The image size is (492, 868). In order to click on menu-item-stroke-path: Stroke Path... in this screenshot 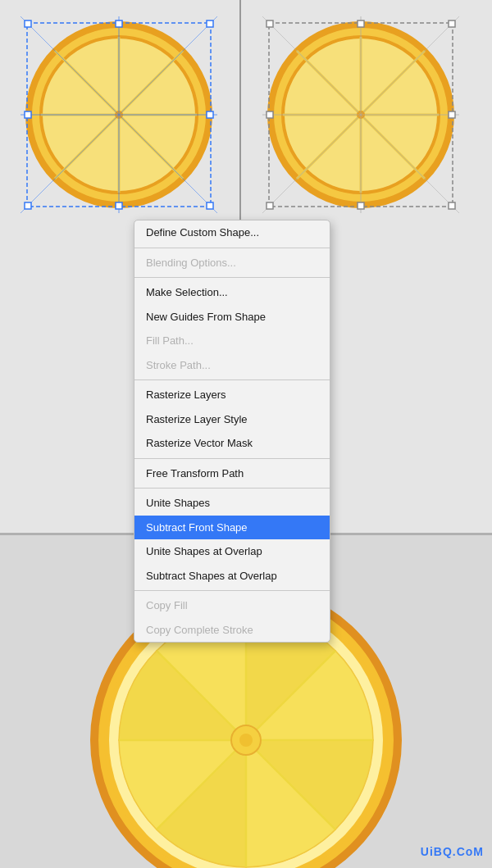, I will do `click(232, 366)`.